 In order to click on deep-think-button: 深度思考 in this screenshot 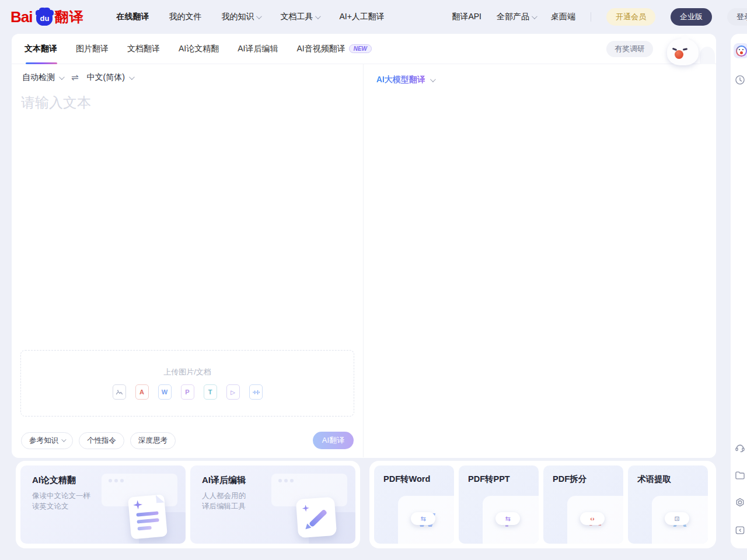, I will do `click(153, 441)`.